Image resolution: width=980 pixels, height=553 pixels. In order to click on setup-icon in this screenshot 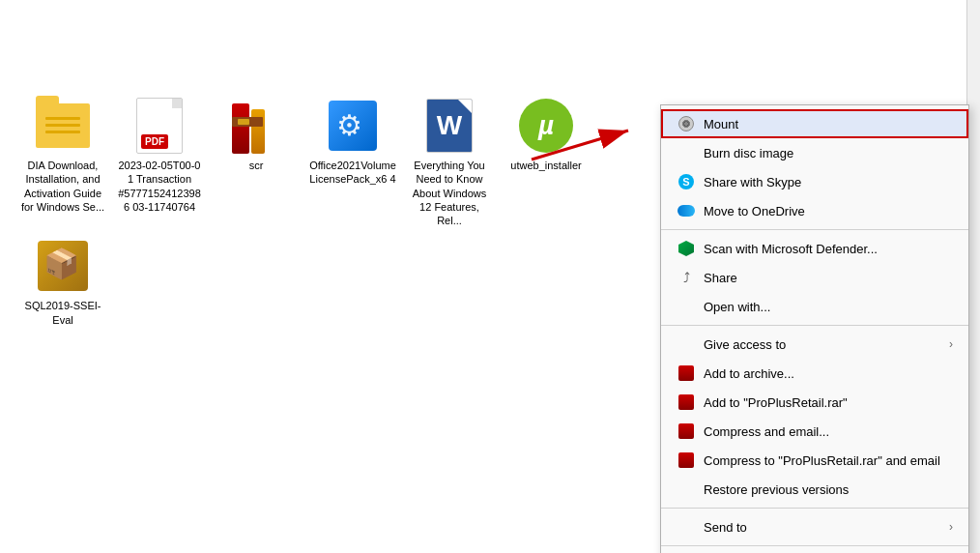, I will do `click(353, 126)`.